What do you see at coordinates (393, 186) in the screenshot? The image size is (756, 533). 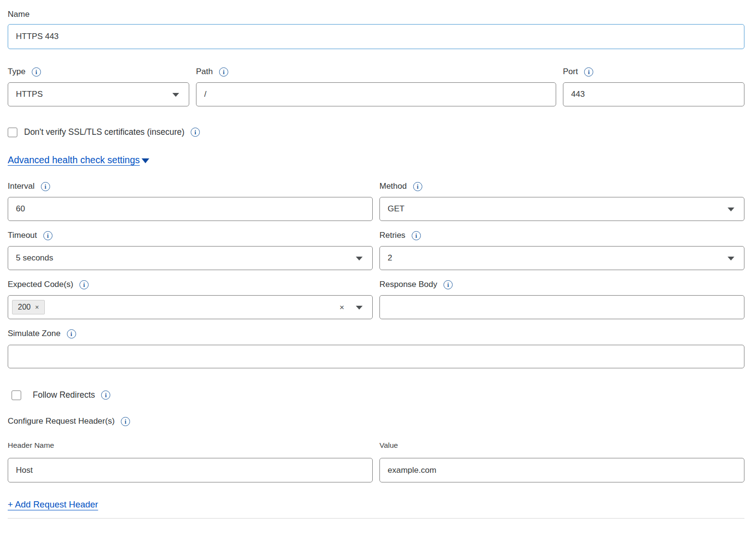 I see `method-label: Method` at bounding box center [393, 186].